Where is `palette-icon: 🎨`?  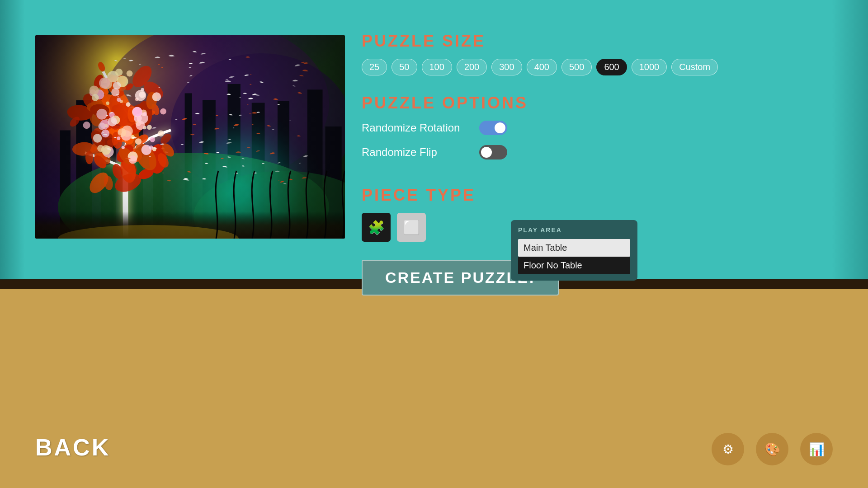
palette-icon: 🎨 is located at coordinates (772, 449).